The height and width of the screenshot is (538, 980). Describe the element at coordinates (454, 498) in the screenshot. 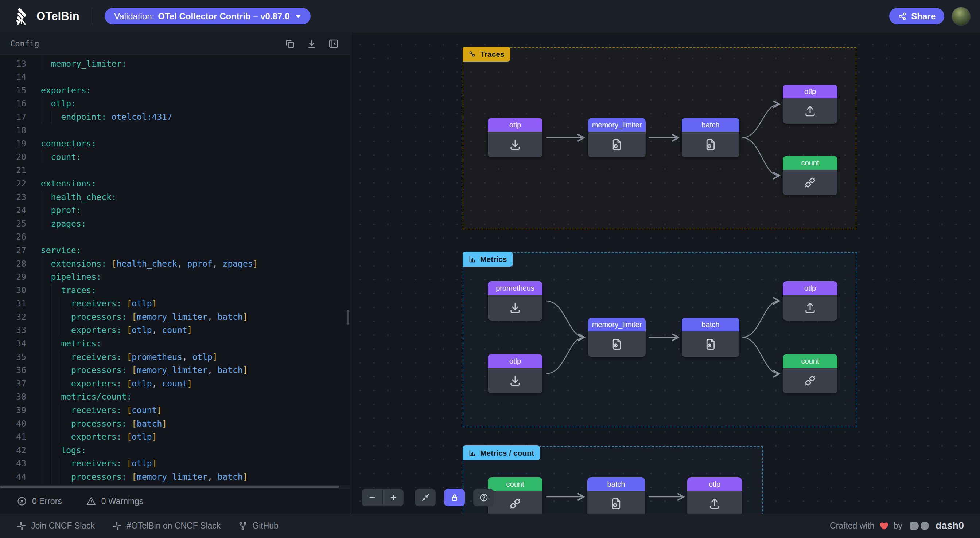

I see `lock-button` at that location.